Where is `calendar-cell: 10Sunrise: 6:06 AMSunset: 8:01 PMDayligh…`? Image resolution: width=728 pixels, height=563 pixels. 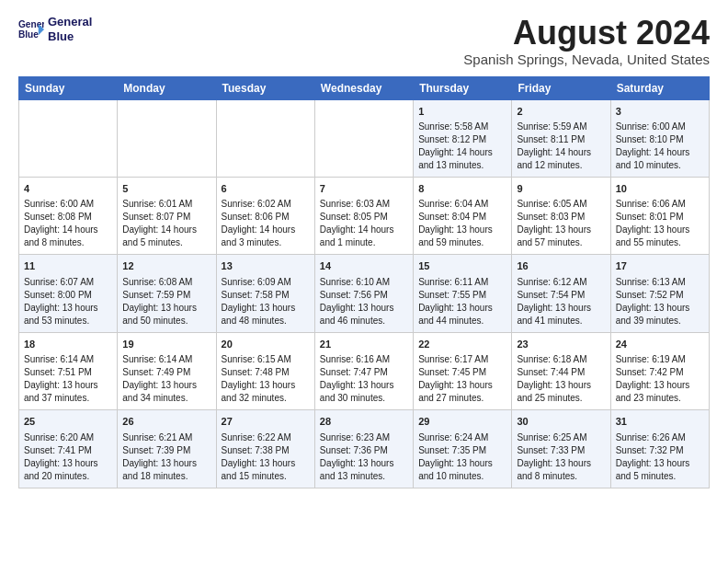 calendar-cell: 10Sunrise: 6:06 AMSunset: 8:01 PMDayligh… is located at coordinates (660, 215).